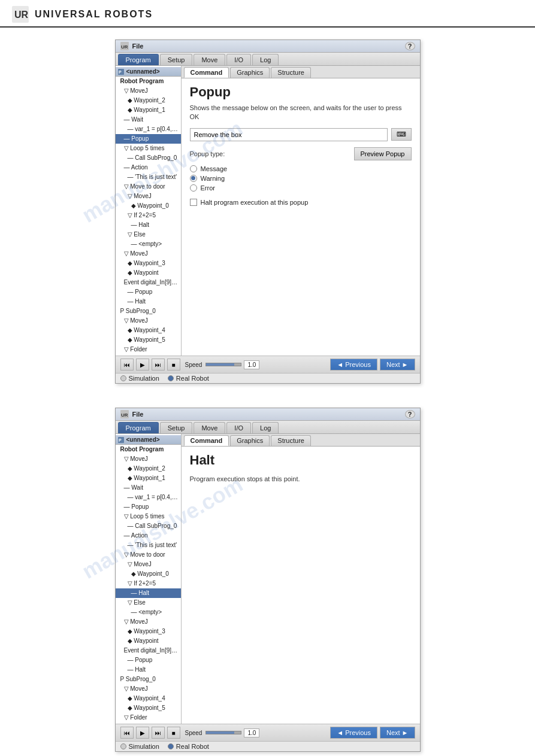 The image size is (535, 756). Describe the element at coordinates (138, 60) in the screenshot. I see `tab1-program: Program` at that location.